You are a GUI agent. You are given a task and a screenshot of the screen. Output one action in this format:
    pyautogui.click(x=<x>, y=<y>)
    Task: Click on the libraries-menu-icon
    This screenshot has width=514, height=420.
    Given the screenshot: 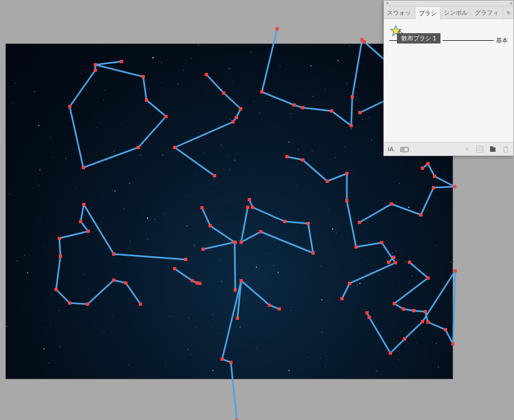 What is the action you would take?
    pyautogui.click(x=405, y=149)
    